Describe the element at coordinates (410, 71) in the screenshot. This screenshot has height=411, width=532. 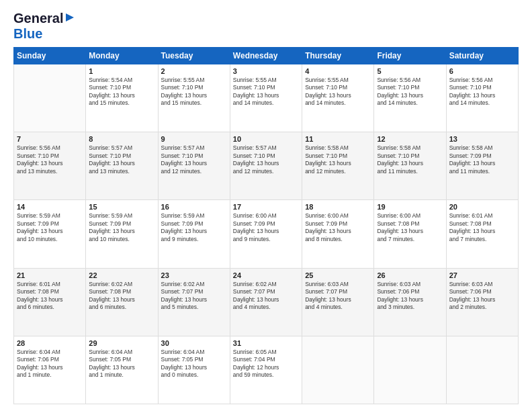
I see `day-number: 5` at that location.